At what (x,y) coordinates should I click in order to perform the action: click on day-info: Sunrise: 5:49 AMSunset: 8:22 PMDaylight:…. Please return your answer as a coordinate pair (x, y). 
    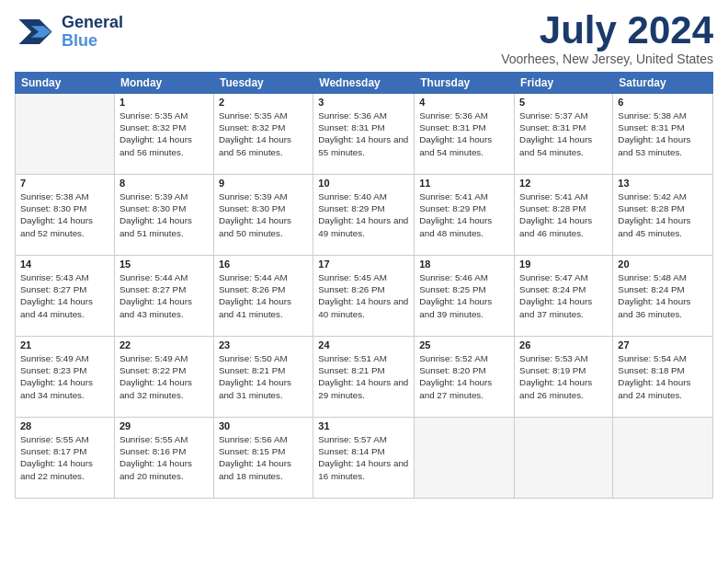
    Looking at the image, I should click on (164, 377).